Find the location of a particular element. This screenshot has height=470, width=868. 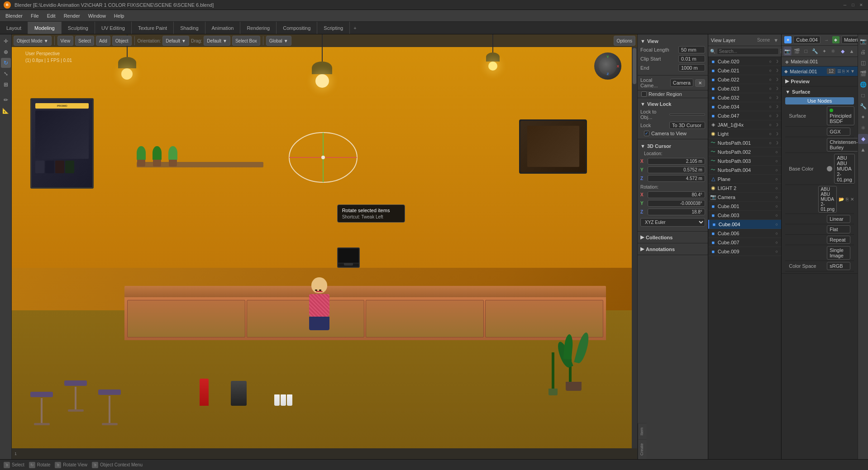

outliner-item-cube007: ■ Cube.007 ○ is located at coordinates (745, 242).